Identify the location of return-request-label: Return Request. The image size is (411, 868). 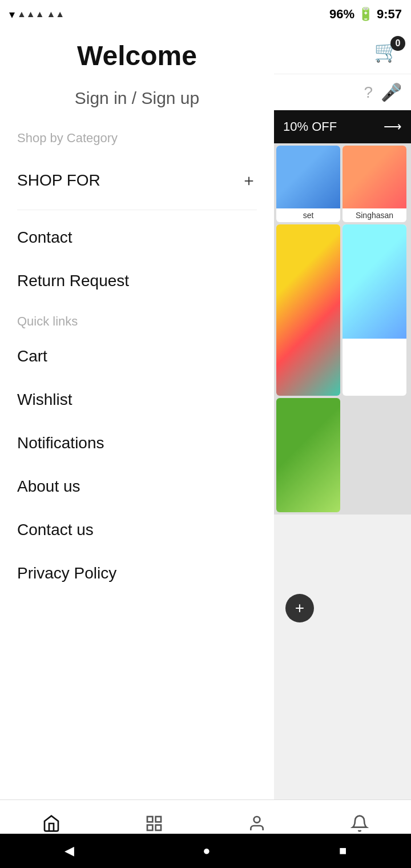
(73, 281).